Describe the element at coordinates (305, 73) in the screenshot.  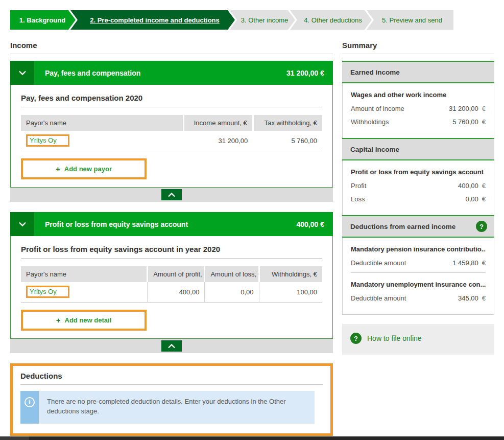
I see `section-total: 31 200,00 €` at that location.